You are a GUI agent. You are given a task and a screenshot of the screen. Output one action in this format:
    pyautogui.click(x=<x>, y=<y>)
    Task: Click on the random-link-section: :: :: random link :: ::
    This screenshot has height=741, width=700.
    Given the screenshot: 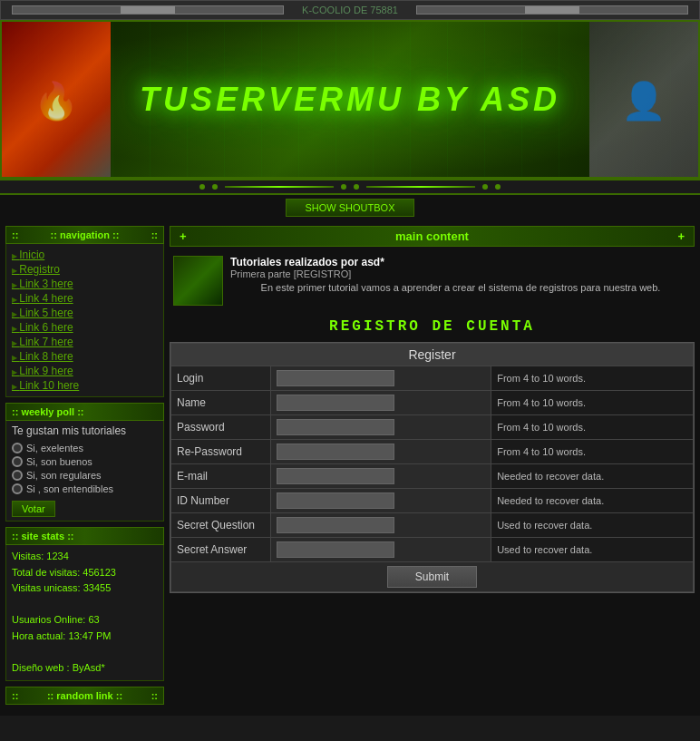 What is the action you would take?
    pyautogui.click(x=85, y=696)
    